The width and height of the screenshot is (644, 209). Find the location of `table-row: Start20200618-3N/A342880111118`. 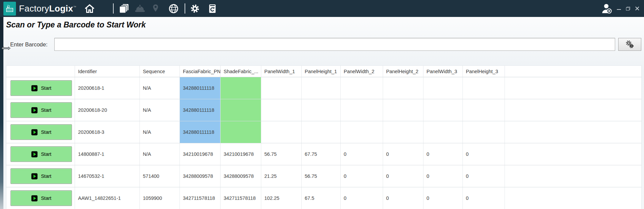

table-row: Start20200618-3N/A342880111118 is located at coordinates (324, 132).